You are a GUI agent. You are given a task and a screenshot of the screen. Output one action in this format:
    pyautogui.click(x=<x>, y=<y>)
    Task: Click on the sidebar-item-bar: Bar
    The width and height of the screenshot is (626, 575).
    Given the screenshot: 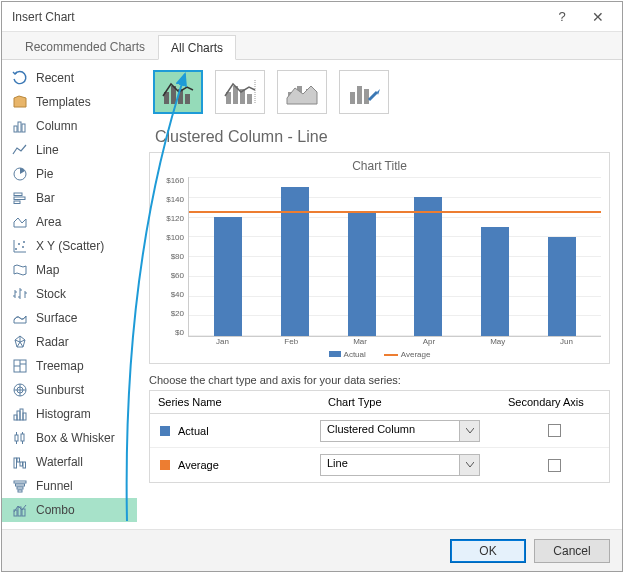 What is the action you would take?
    pyautogui.click(x=70, y=198)
    